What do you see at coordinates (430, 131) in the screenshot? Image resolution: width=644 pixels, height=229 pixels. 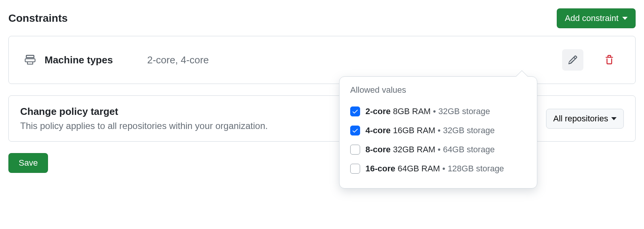 I see `option-label: 4-core 16GB RAM • 32GB storage` at bounding box center [430, 131].